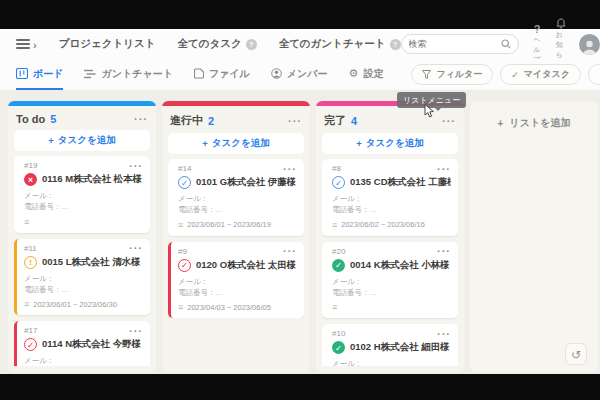  Describe the element at coordinates (354, 74) in the screenshot. I see `settings-icon` at that location.